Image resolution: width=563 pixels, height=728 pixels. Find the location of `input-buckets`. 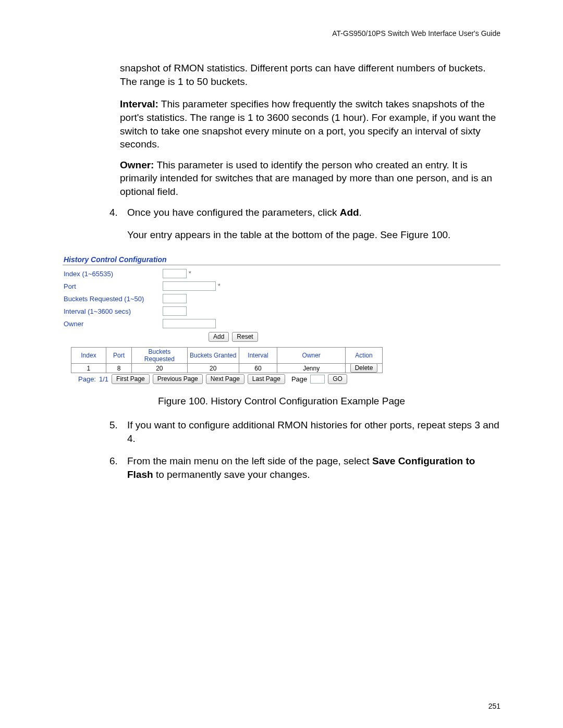

input-buckets is located at coordinates (175, 299).